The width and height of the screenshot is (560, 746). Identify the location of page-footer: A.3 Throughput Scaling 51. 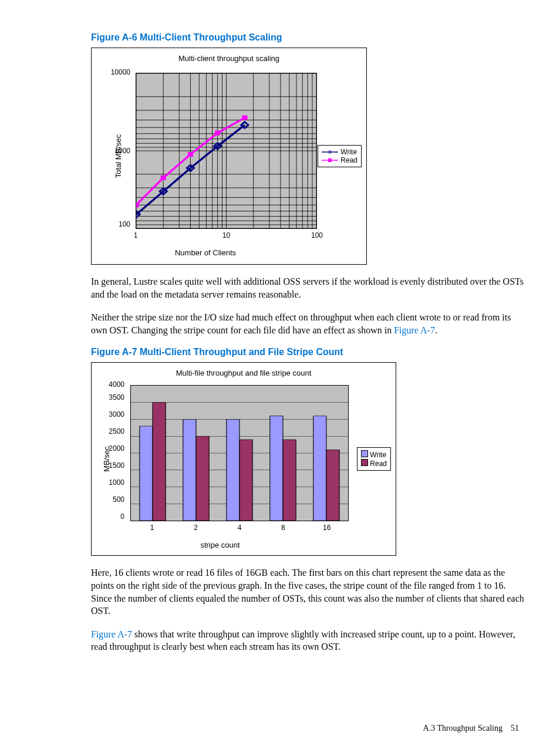
(308, 728).